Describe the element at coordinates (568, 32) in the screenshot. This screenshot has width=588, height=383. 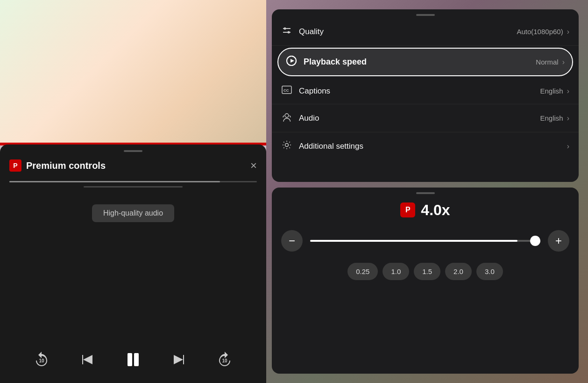
I see `quality-chevron: ›` at that location.